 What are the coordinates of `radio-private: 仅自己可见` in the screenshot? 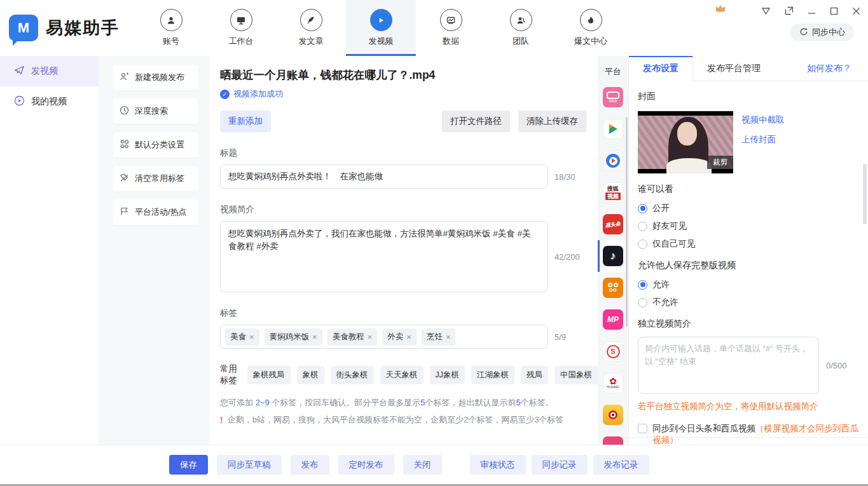 It's located at (748, 244).